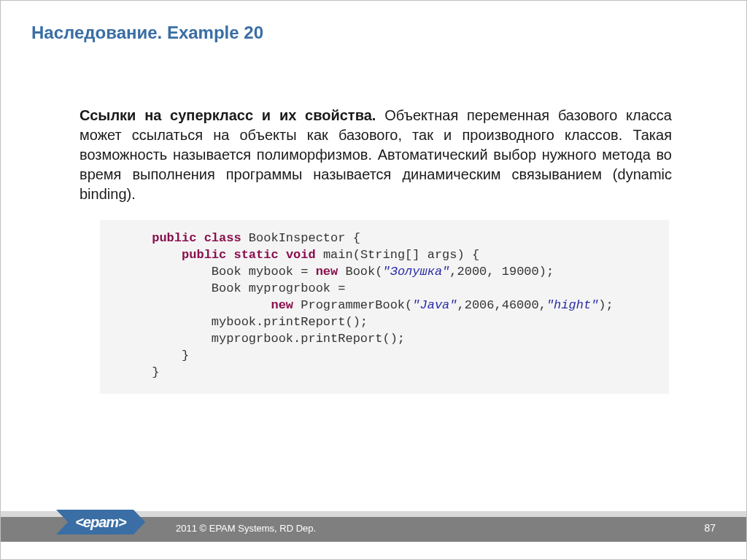 This screenshot has width=747, height=560. Describe the element at coordinates (256, 338) in the screenshot. I see `code-line-7: myprogrbook.printReport();` at that location.